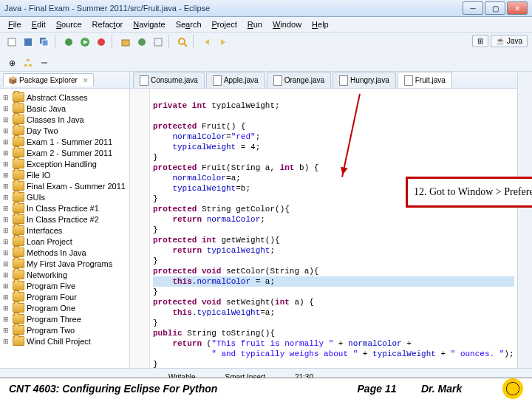  I want to click on tree-item-label: Networking, so click(47, 275).